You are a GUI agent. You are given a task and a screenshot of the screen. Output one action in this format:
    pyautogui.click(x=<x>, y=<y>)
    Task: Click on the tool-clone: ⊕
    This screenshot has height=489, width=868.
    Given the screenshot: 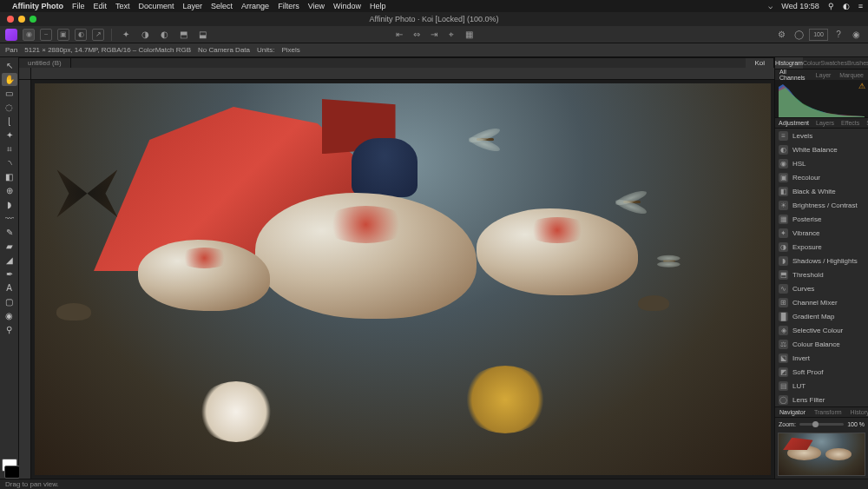 What is the action you would take?
    pyautogui.click(x=10, y=191)
    